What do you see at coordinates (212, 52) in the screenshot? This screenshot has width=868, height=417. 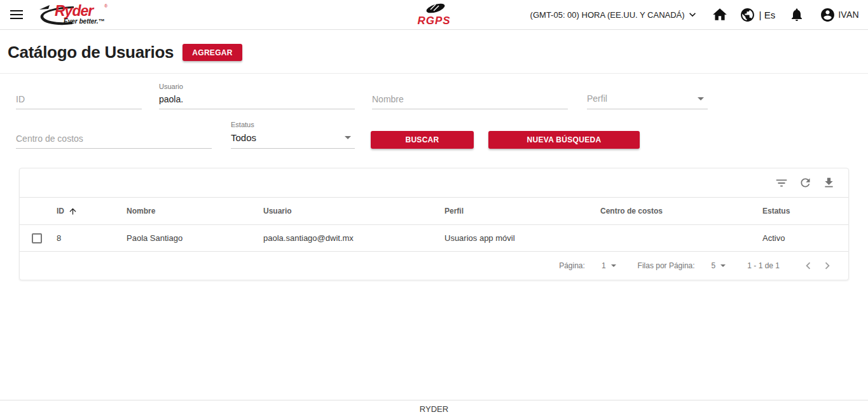 I see `add-button: AGREGAR` at bounding box center [212, 52].